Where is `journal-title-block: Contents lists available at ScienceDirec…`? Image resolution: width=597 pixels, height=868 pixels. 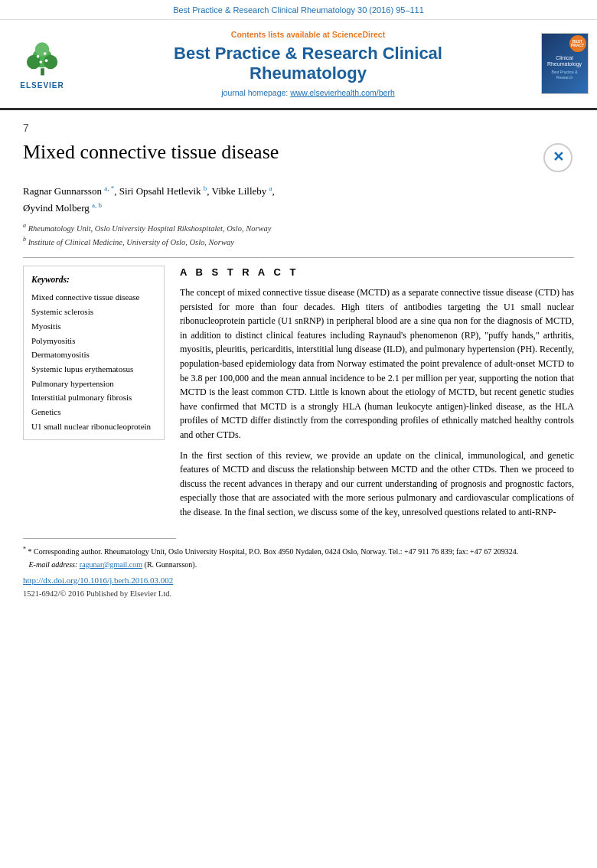 journal-title-block: Contents lists available at ScienceDirec… is located at coordinates (308, 64).